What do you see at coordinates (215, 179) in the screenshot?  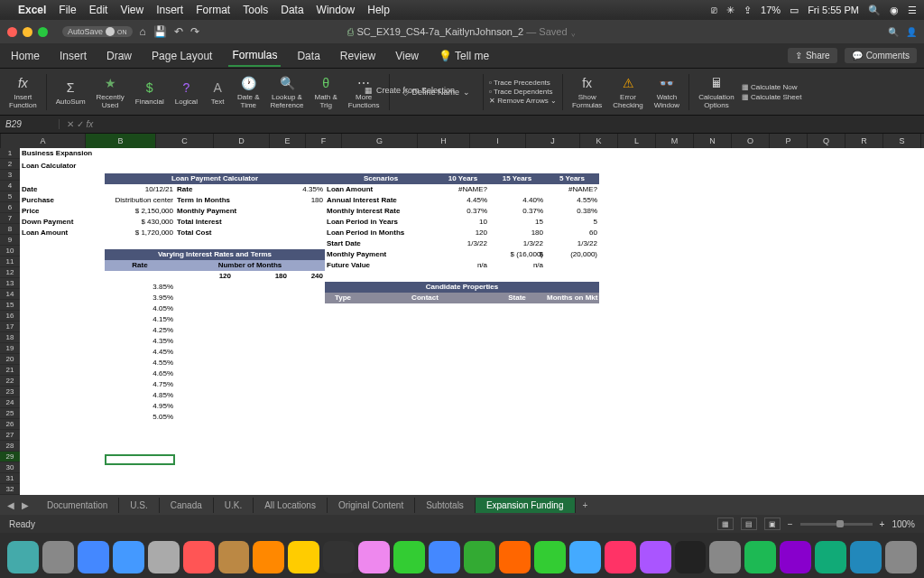 I see `cell: Loan Payment Calculator` at bounding box center [215, 179].